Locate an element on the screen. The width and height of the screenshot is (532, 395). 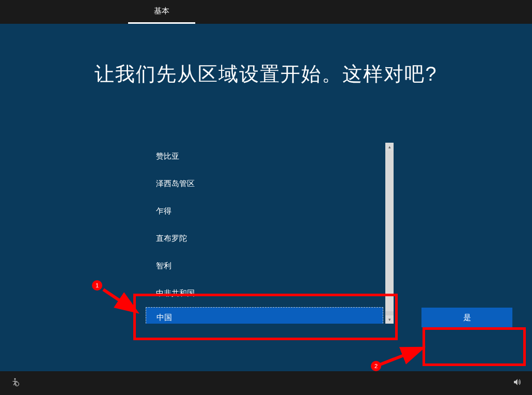
yes-button: 是 is located at coordinates (467, 317).